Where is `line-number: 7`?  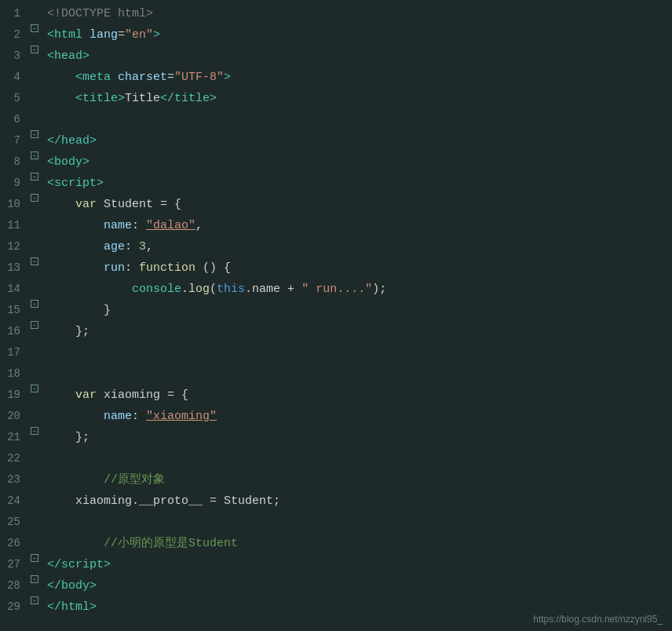
line-number: 7 is located at coordinates (14, 141).